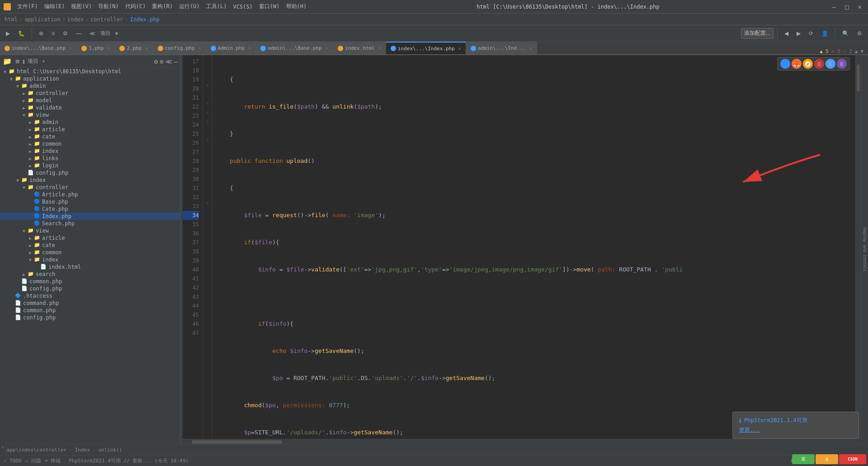 The width and height of the screenshot is (868, 466). Describe the element at coordinates (237, 442) in the screenshot. I see `h-scroll-thumb` at that location.